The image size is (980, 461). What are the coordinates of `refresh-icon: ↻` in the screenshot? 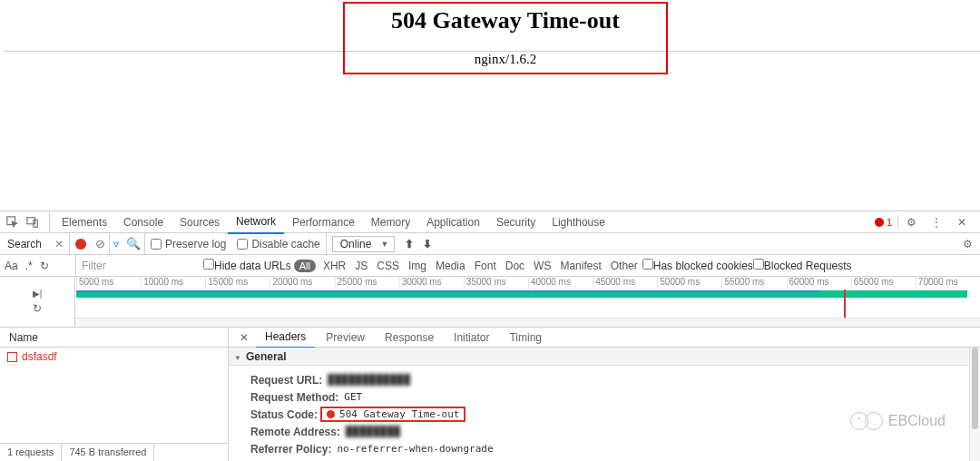 It's located at (44, 266).